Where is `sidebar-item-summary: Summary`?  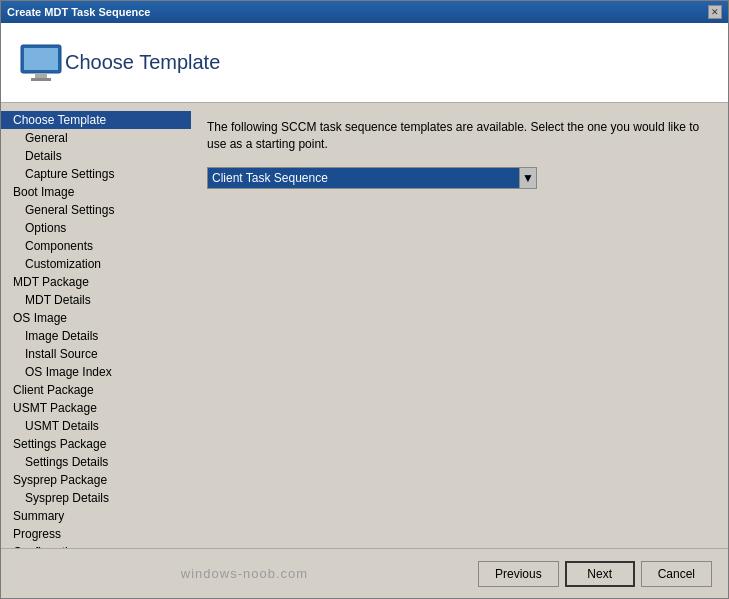
sidebar-item-summary: Summary is located at coordinates (96, 516).